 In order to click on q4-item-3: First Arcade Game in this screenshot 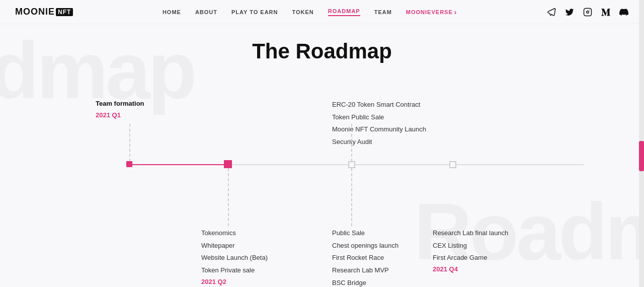, I will do `click(470, 258)`.